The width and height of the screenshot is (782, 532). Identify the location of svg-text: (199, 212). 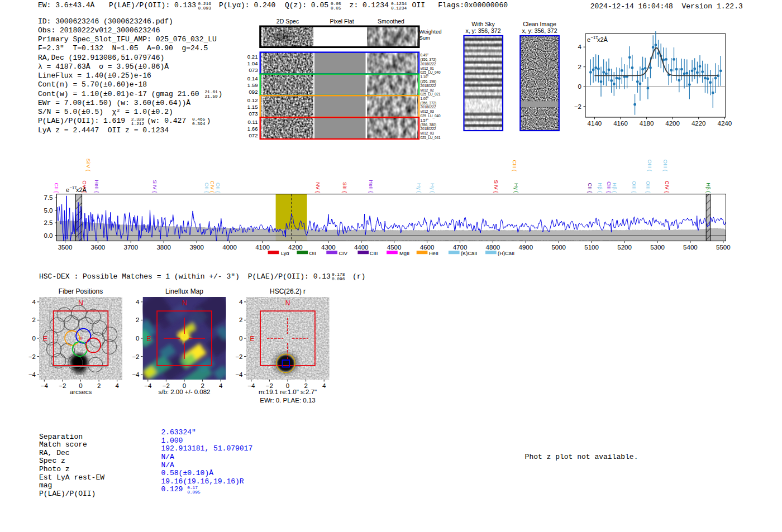
(429, 125).